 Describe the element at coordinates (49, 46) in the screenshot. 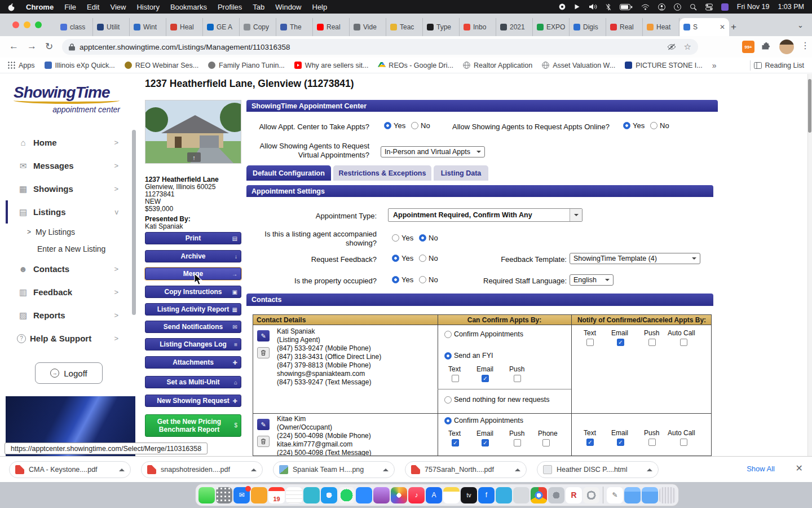

I see `reload-button: ↻` at that location.